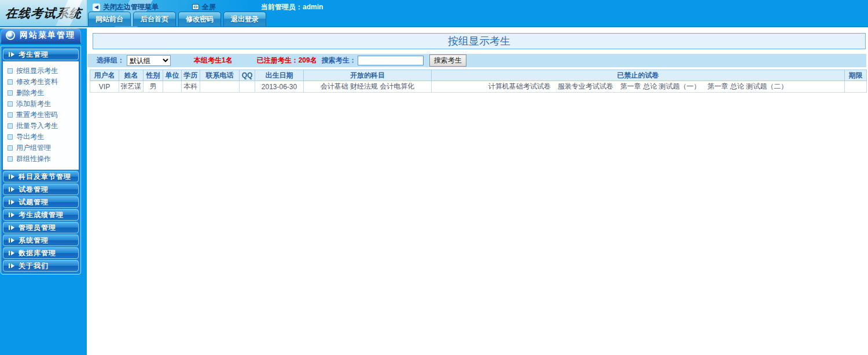 This screenshot has height=355, width=868. What do you see at coordinates (131, 87) in the screenshot?
I see `cell-name: 张艺谋` at bounding box center [131, 87].